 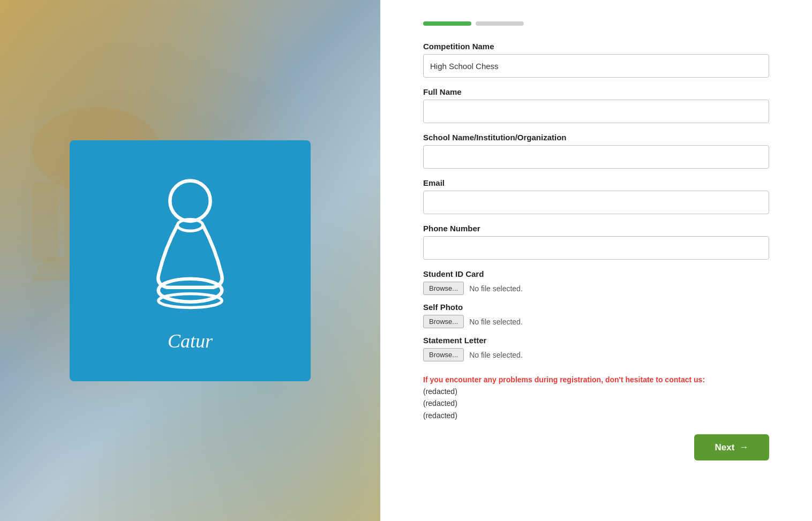 I want to click on statement-letter-label: Statement Letter, so click(x=596, y=341).